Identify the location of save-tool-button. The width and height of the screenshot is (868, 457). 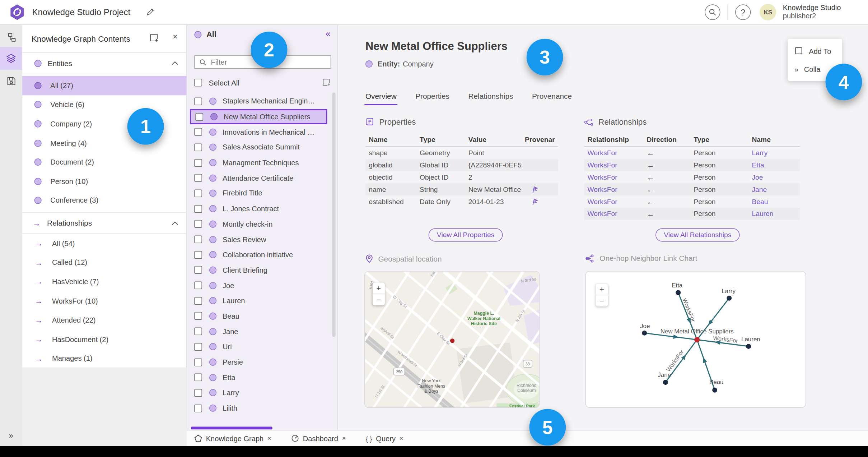
(11, 81).